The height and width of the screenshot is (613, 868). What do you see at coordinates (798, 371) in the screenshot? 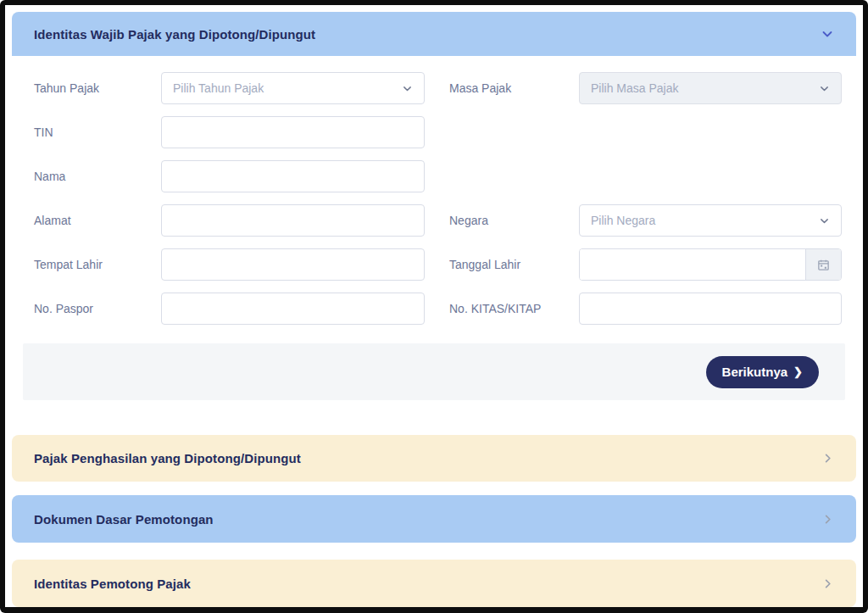
I see `chevron-right-icon: ❯` at bounding box center [798, 371].